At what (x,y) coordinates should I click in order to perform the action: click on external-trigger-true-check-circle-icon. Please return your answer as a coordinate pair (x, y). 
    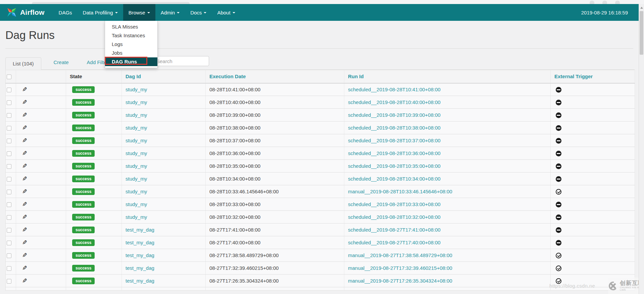
    Looking at the image, I should click on (558, 256).